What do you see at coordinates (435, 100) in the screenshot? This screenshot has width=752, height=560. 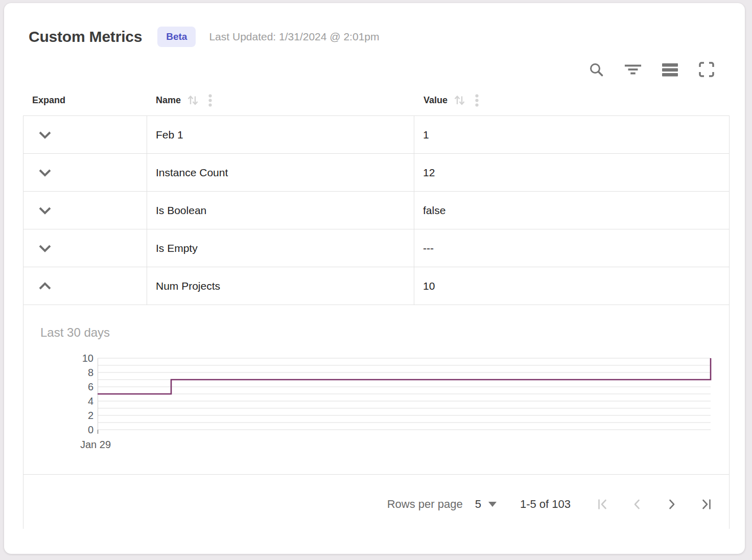 I see `column-header-value-label: Value` at bounding box center [435, 100].